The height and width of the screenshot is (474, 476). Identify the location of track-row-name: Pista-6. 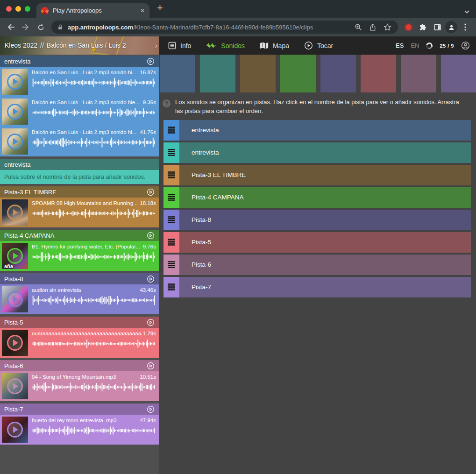
(325, 265).